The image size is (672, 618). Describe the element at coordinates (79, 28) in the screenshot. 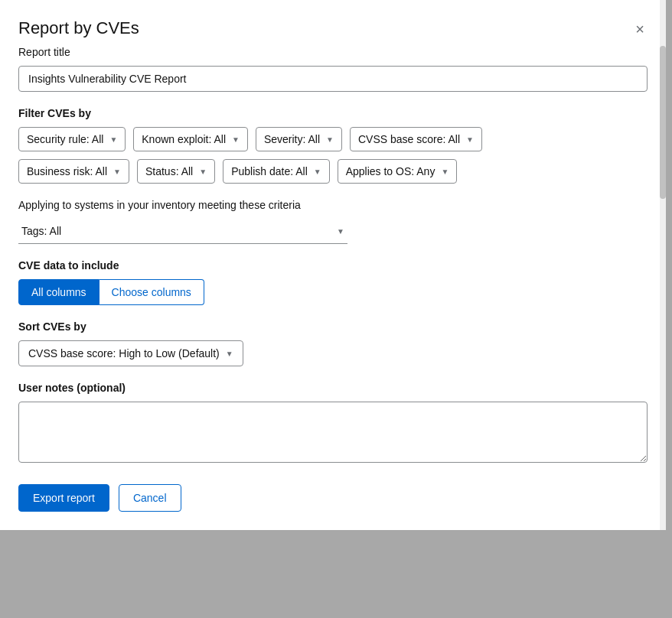

I see `modal-title: Report by CVEs` at that location.